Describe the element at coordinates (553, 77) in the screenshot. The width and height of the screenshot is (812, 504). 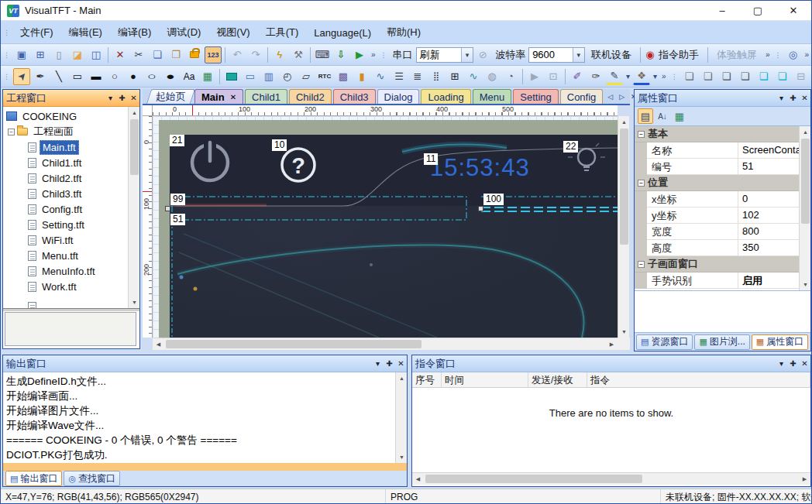
I see `panel-widget-icon: ⊡` at that location.